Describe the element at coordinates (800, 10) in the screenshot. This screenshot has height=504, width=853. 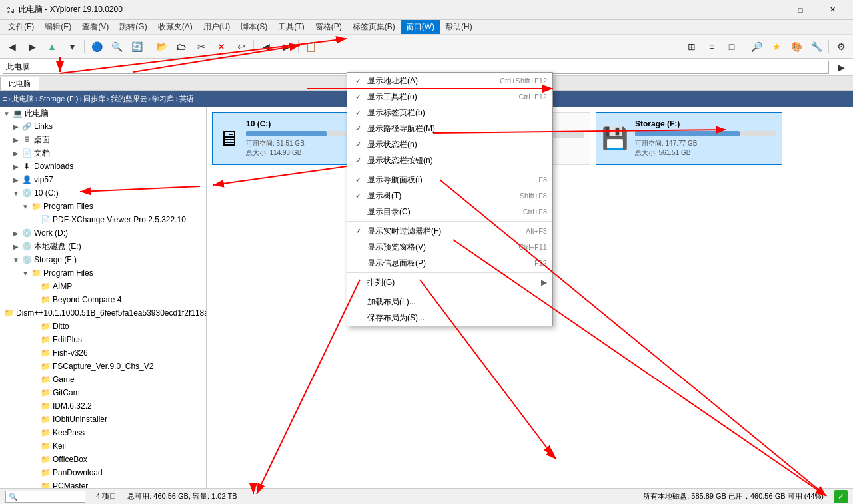
I see `maximize-button: □` at that location.